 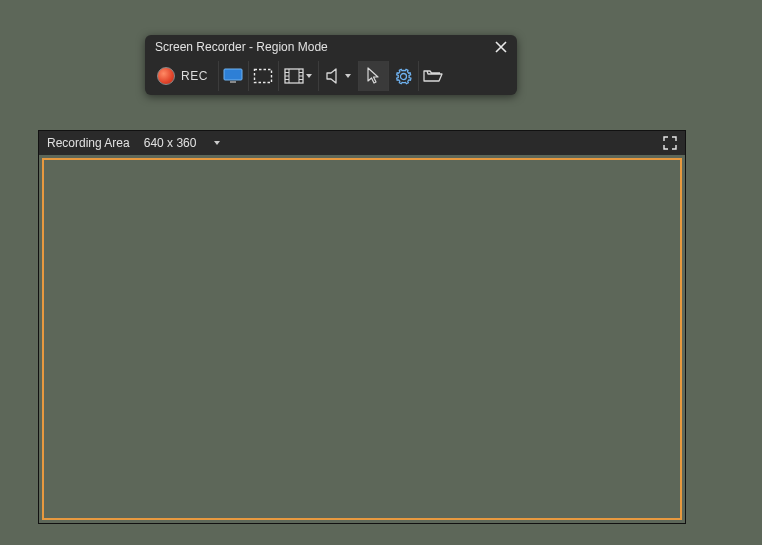 I want to click on cursor-icon, so click(x=373, y=76).